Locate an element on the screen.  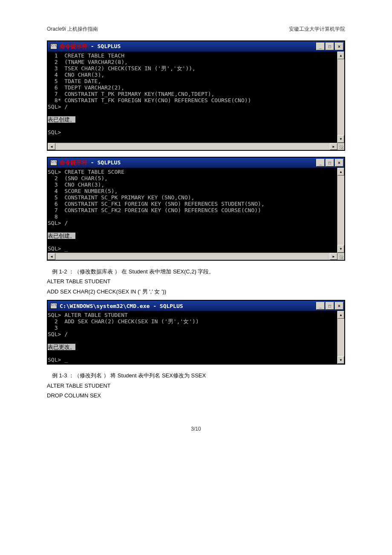
example-caption: 例 1-3 ：（修改列名 ） 将 Student 表中列名 SEX修改为 SSE… is located at coordinates (199, 376).